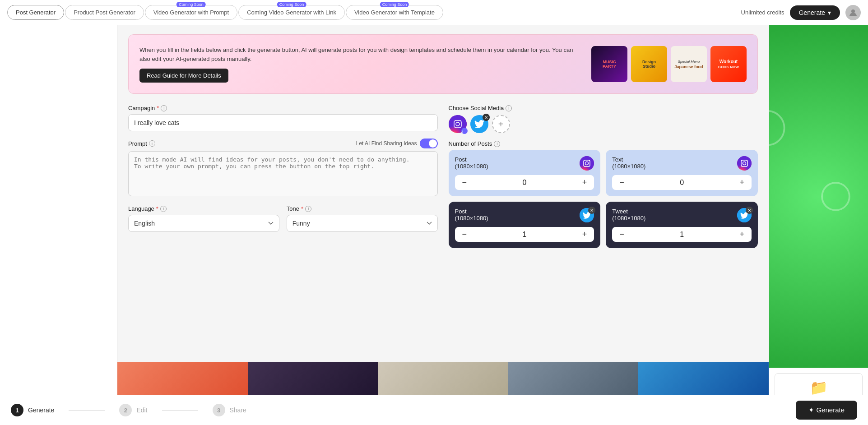  What do you see at coordinates (682, 183) in the screenshot?
I see `text-instagram-count: 0` at bounding box center [682, 183].